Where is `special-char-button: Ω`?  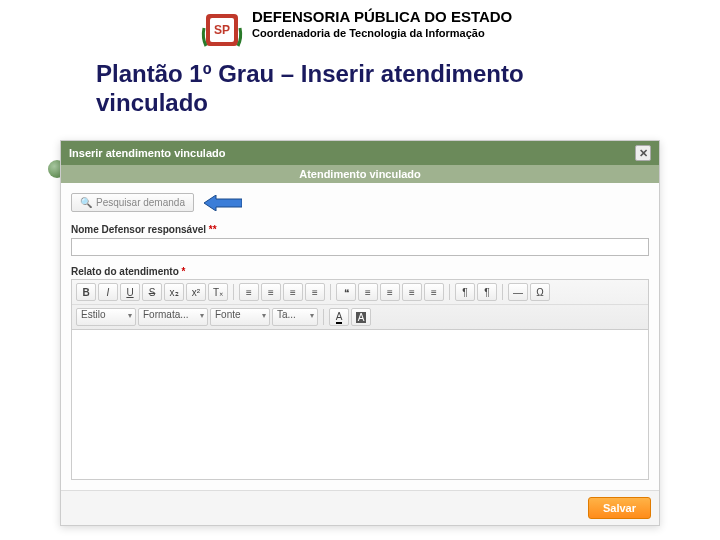 special-char-button: Ω is located at coordinates (540, 292).